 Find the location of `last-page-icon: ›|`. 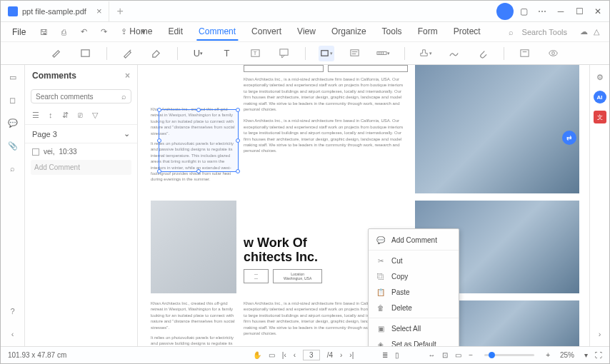

last-page-icon: ›| is located at coordinates (351, 355).